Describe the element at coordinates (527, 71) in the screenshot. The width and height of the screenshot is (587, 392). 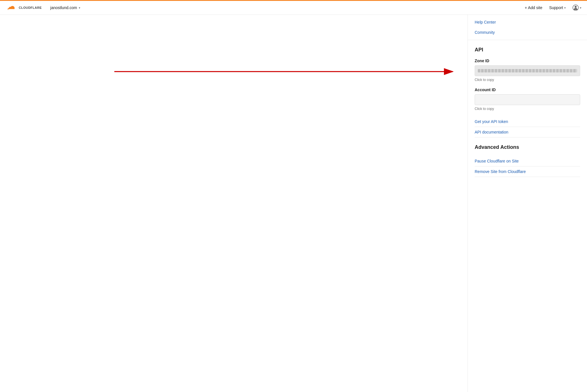
I see `zone-id-input` at that location.